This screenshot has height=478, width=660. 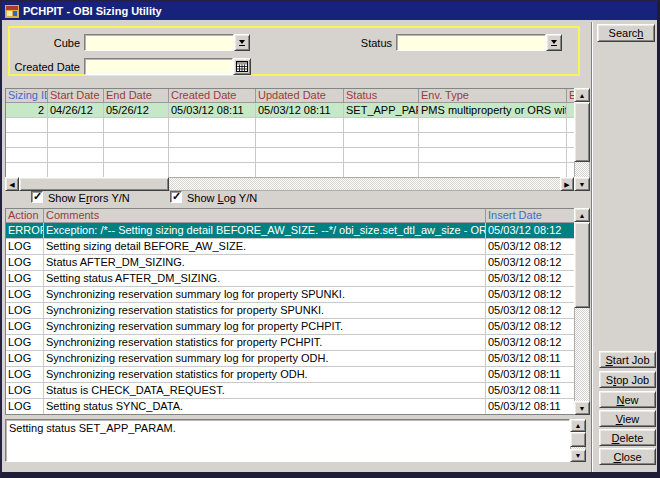 What do you see at coordinates (578, 440) in the screenshot?
I see `detail-vertical-scrollbar: ▲ ▼` at bounding box center [578, 440].